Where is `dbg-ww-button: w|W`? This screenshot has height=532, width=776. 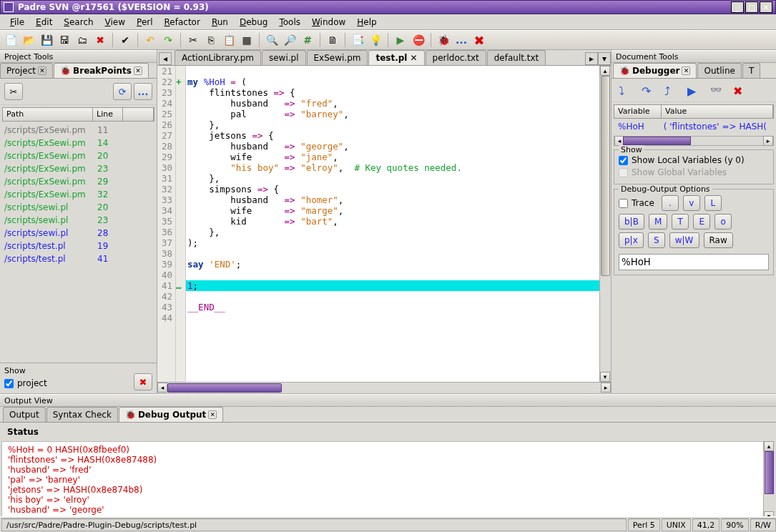 dbg-ww-button: w|W is located at coordinates (684, 240).